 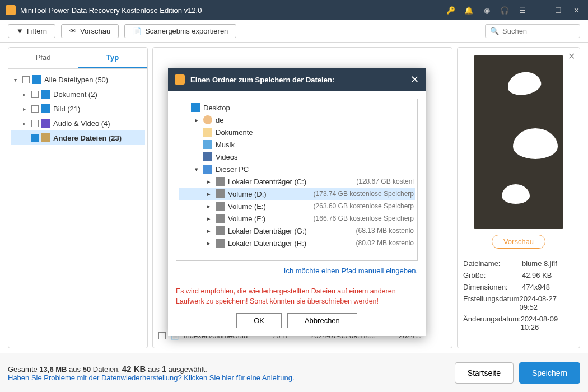 What do you see at coordinates (414, 80) in the screenshot?
I see `dialog-close-icon: ✕` at bounding box center [414, 80].